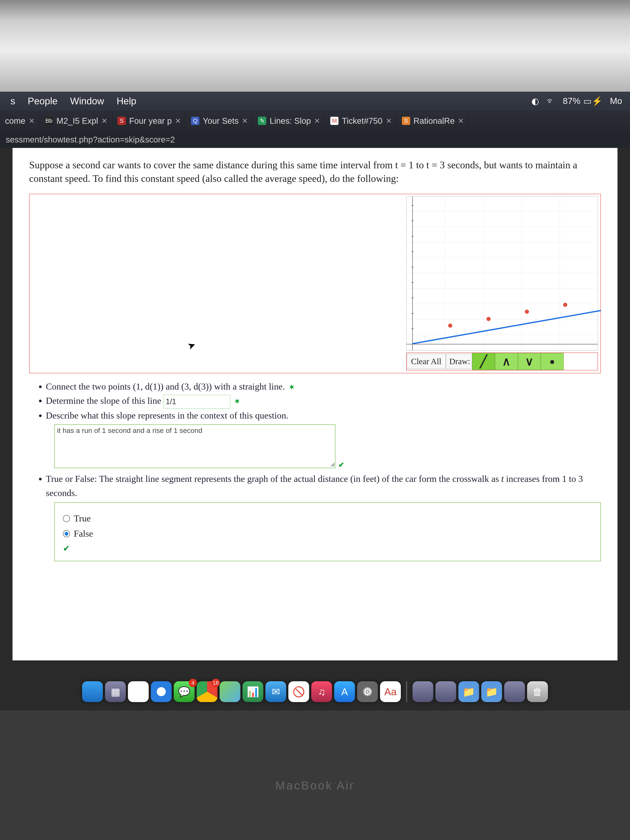  What do you see at coordinates (507, 362) in the screenshot?
I see `tool-peak-icon: ∧` at bounding box center [507, 362].